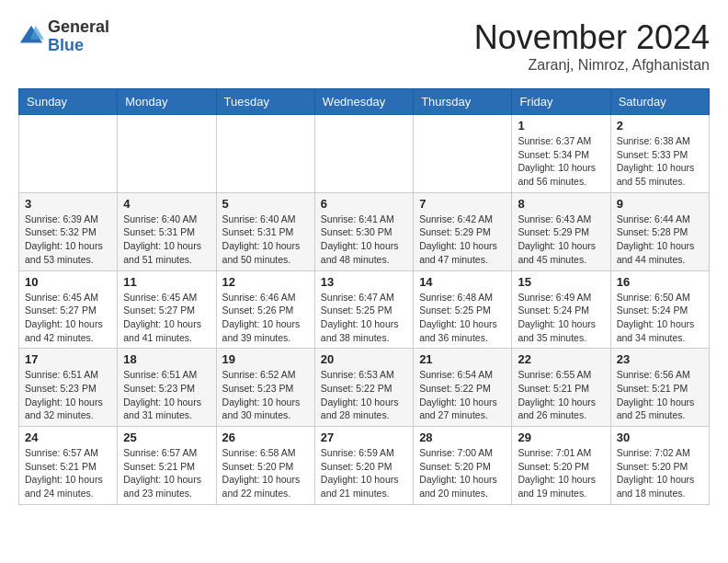 The width and height of the screenshot is (728, 563). Describe the element at coordinates (68, 204) in the screenshot. I see `day-number: 3` at that location.